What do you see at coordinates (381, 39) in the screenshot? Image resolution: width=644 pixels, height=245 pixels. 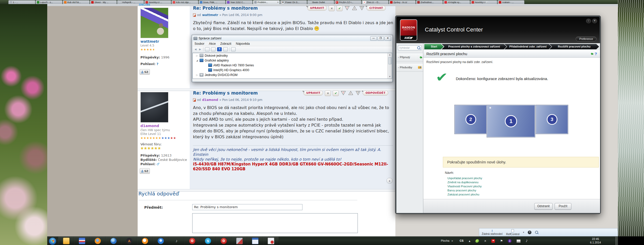 I see `maximize-button: ❐` at bounding box center [381, 39].